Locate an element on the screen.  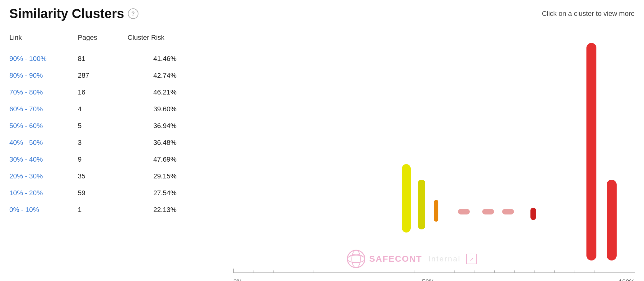
pages-cell: 81 is located at coordinates (103, 59).